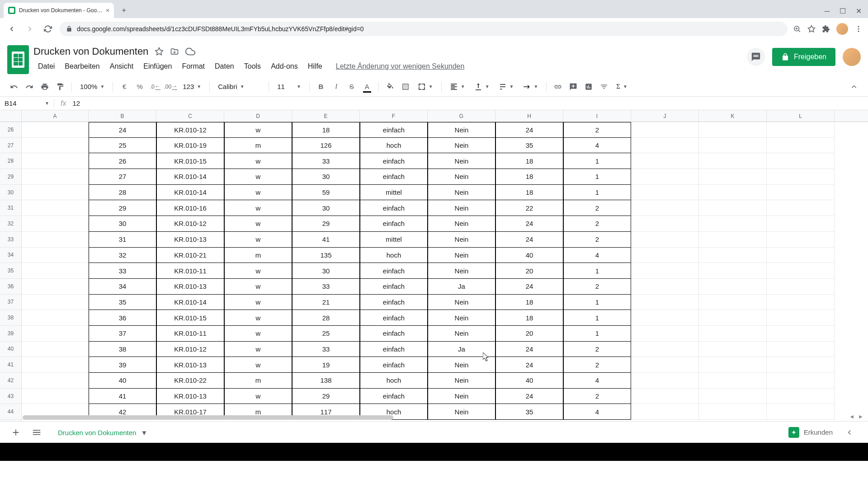  Describe the element at coordinates (190, 318) in the screenshot. I see `cell: KR.010-15` at that location.